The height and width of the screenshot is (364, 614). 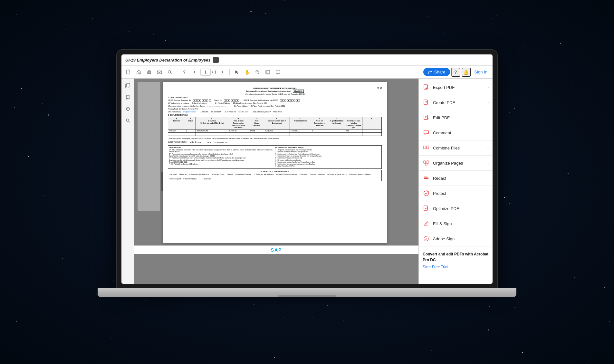 I want to click on organize-pages-arrow: ›, so click(x=488, y=163).